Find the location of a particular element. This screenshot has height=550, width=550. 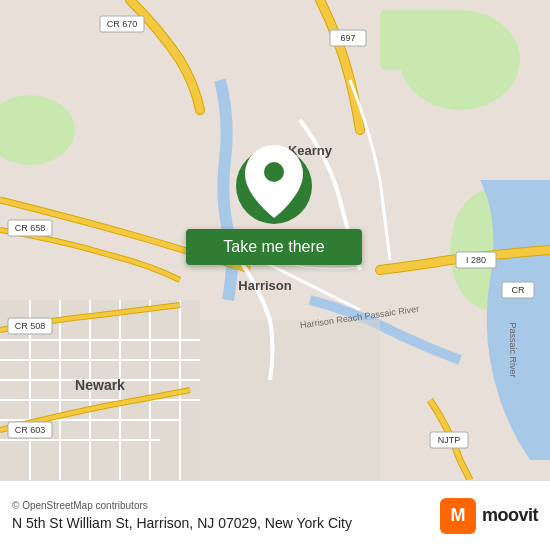

moovit-icon: M is located at coordinates (458, 516).